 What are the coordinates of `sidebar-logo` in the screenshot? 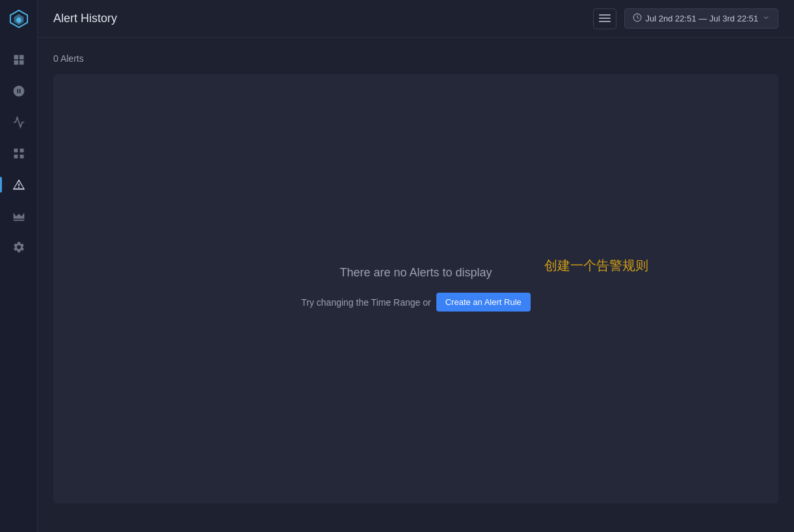 It's located at (19, 19).